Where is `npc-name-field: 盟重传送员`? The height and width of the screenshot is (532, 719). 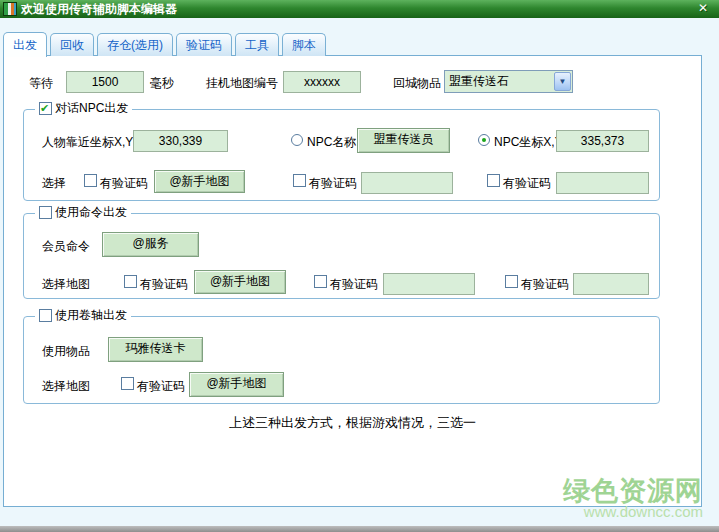
npc-name-field: 盟重传送员 is located at coordinates (404, 140).